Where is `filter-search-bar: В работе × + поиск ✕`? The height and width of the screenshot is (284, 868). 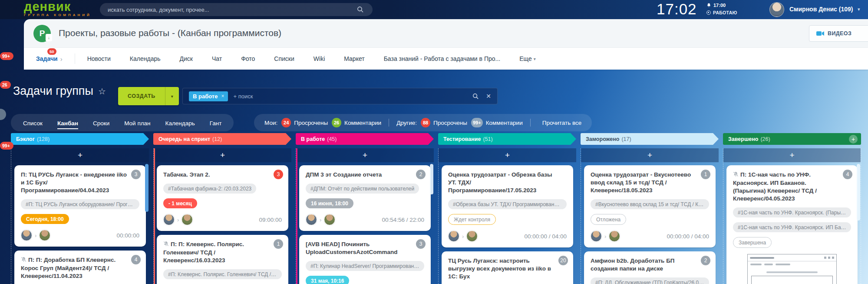 filter-search-bar: В работе × + поиск ✕ is located at coordinates (340, 96).